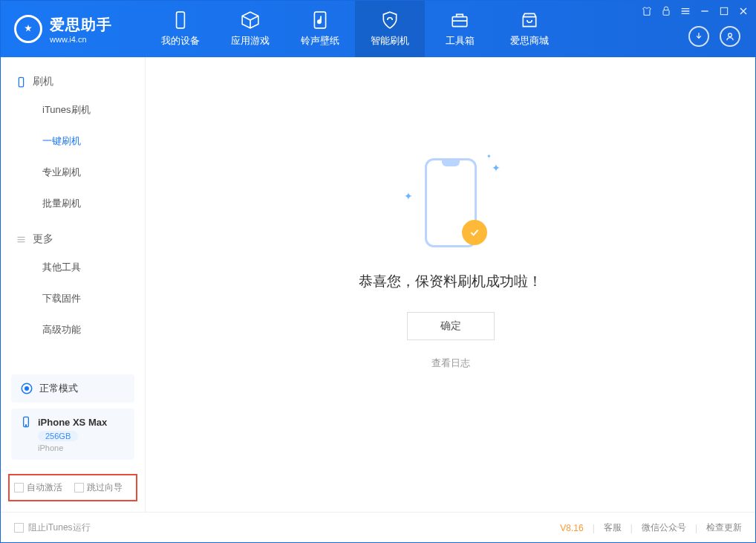  I want to click on checkbox-auto-activate: 自动激活, so click(39, 487).